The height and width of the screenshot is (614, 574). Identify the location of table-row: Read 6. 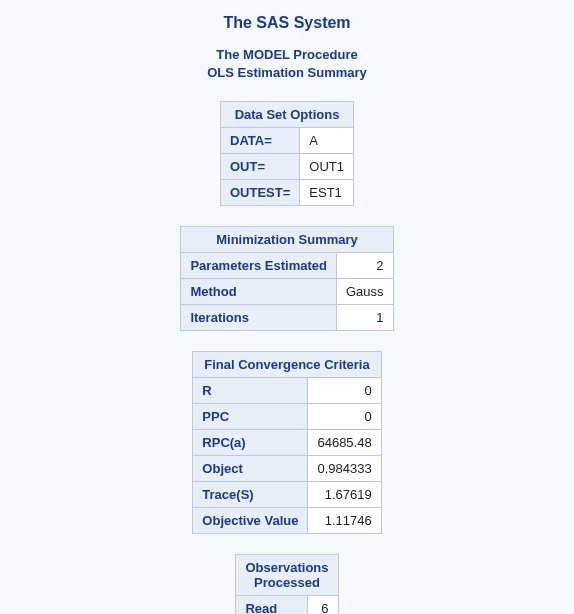
(287, 605).